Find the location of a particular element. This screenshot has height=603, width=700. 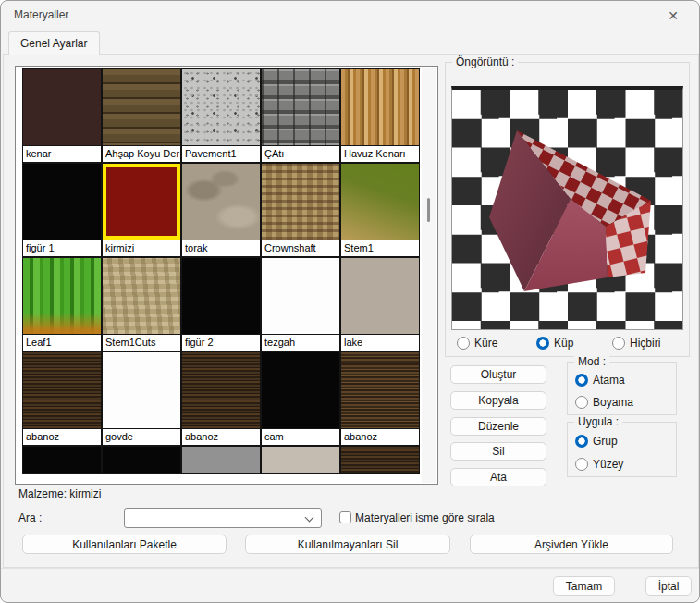

load-from-archive-button: Arşivden Yükle is located at coordinates (571, 544).